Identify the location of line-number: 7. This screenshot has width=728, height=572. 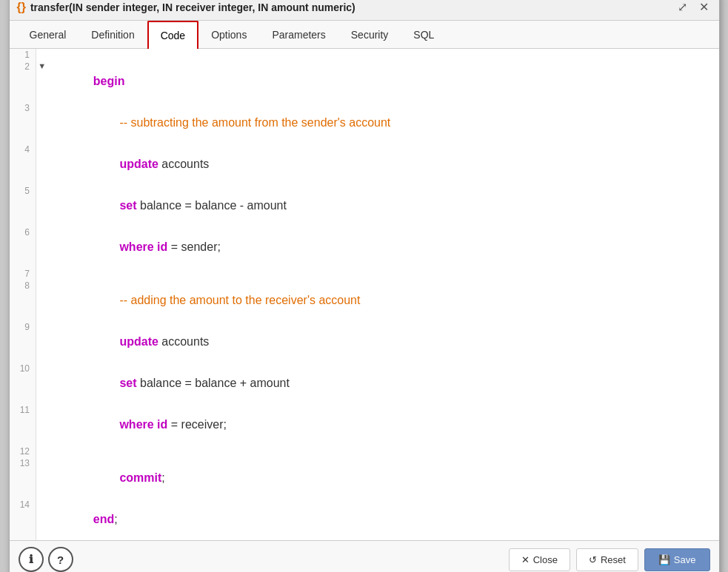
(23, 274).